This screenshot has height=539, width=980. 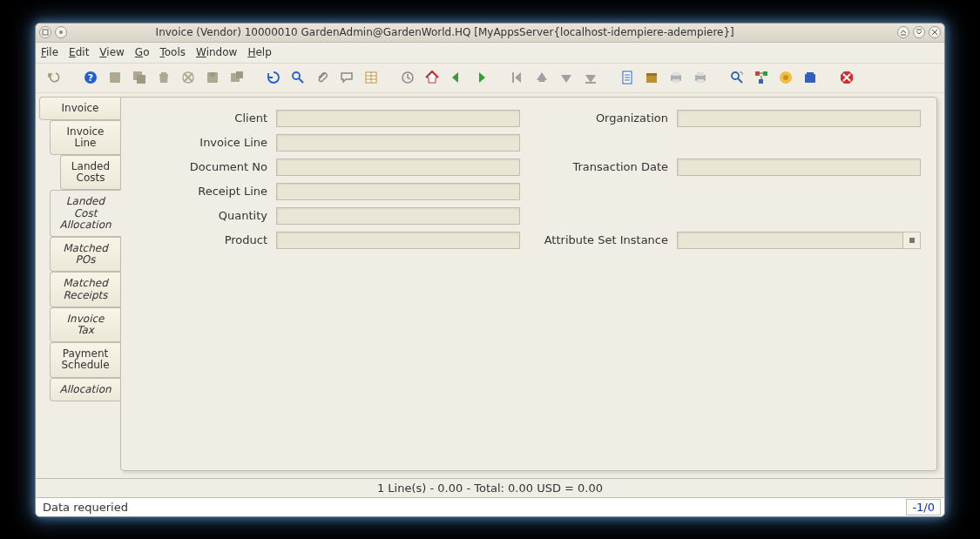 What do you see at coordinates (139, 77) in the screenshot?
I see `copy-icon` at bounding box center [139, 77].